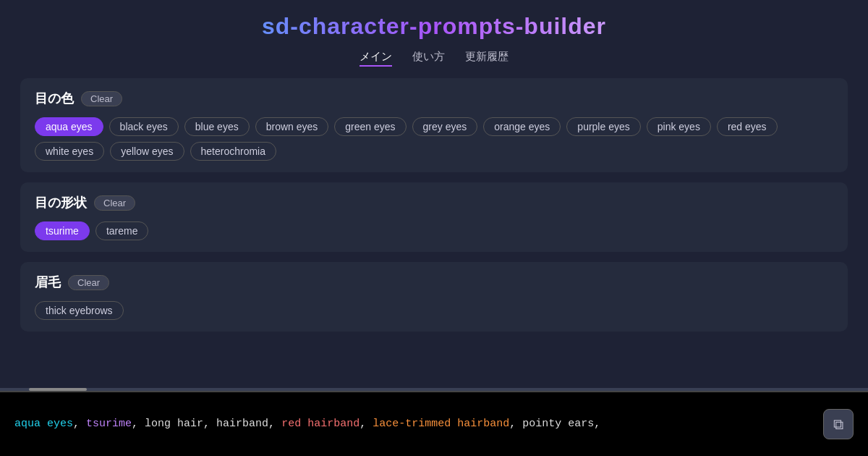  I want to click on tag-black-eyes: black eyes, so click(144, 127).